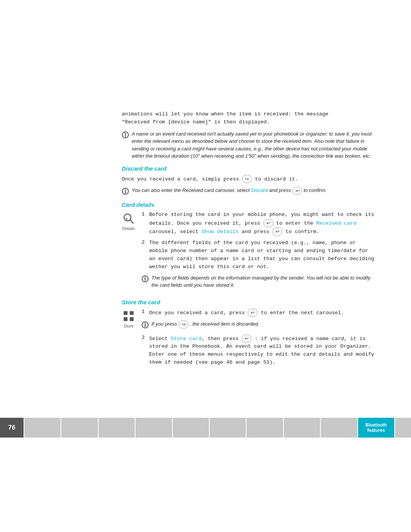 The image size is (411, 532). What do you see at coordinates (276, 179) in the screenshot?
I see `discard-step1-suffix: to discard it.` at bounding box center [276, 179].